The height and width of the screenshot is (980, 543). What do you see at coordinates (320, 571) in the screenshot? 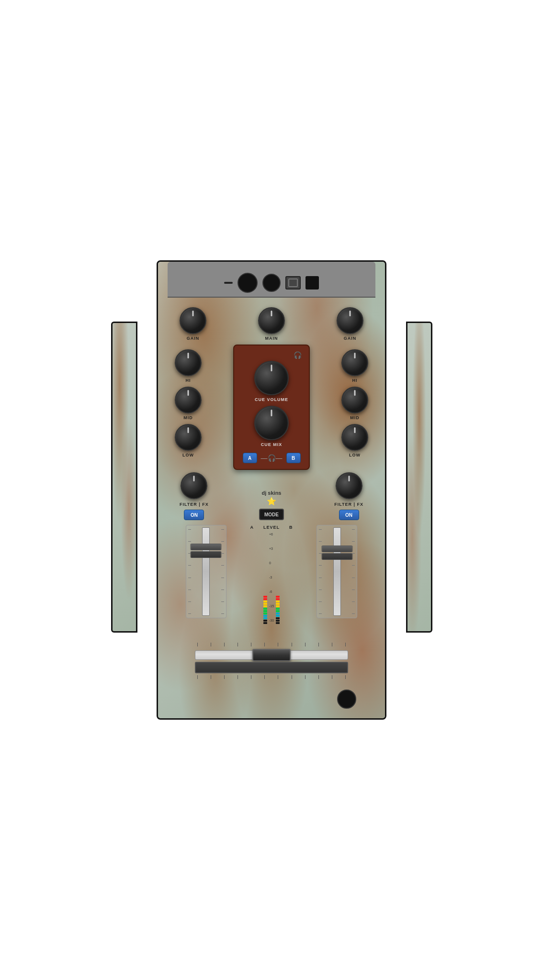
I see `fader-b-ticks-left` at bounding box center [320, 571].